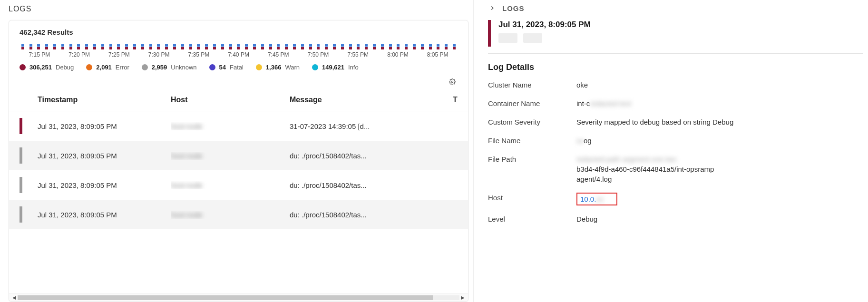  What do you see at coordinates (452, 82) in the screenshot?
I see `table-settings-button` at bounding box center [452, 82].